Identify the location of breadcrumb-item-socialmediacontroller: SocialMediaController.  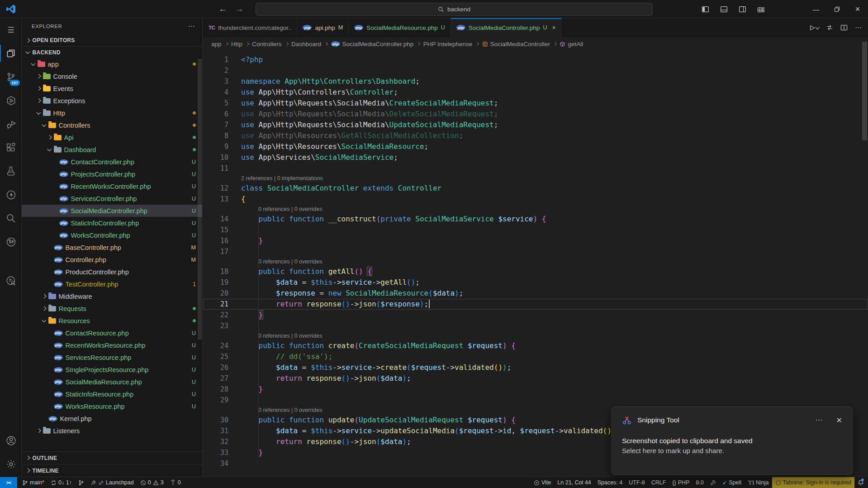
(516, 44).